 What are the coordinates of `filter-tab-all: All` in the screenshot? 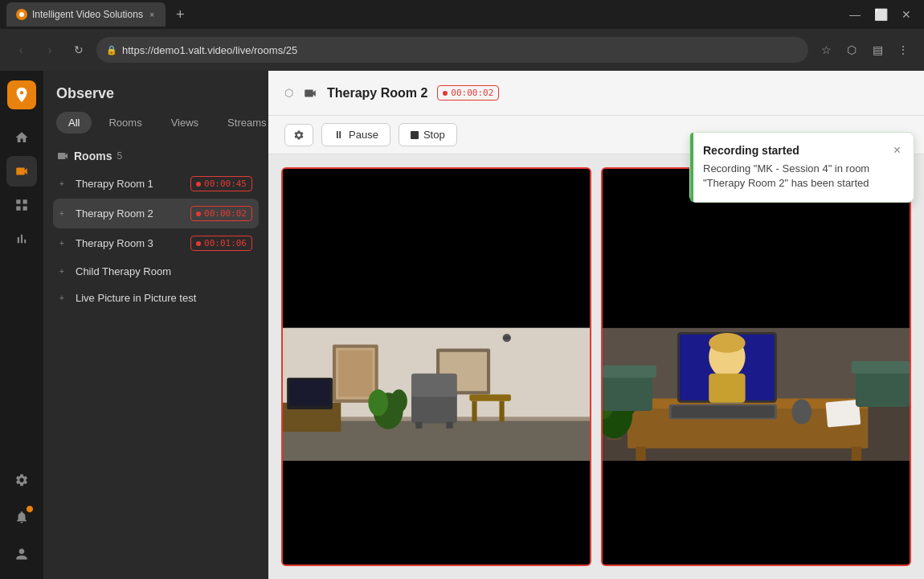 It's located at (74, 122).